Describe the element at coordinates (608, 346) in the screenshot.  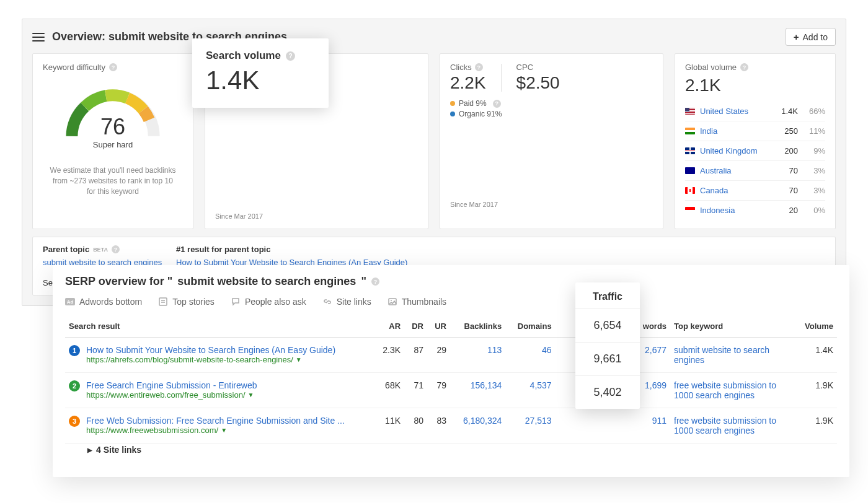
I see `traffic-popover: Traffic 6,654 9,661 5,402` at that location.